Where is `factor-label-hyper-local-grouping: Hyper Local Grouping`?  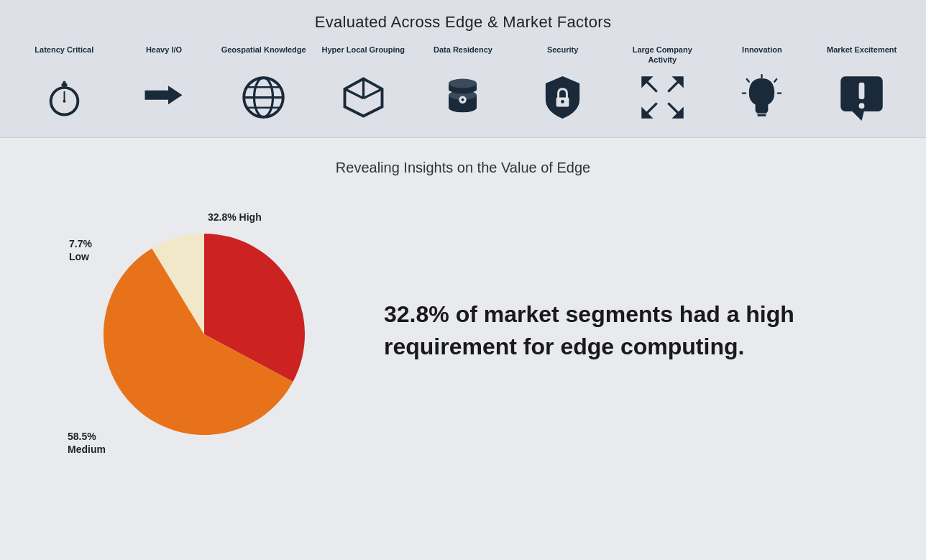
factor-label-hyper-local-grouping: Hyper Local Grouping is located at coordinates (364, 55).